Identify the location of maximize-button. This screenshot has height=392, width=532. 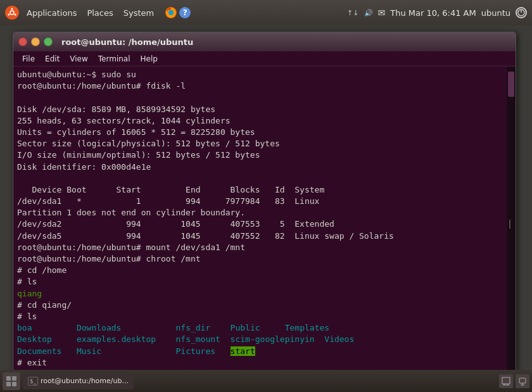
(48, 42).